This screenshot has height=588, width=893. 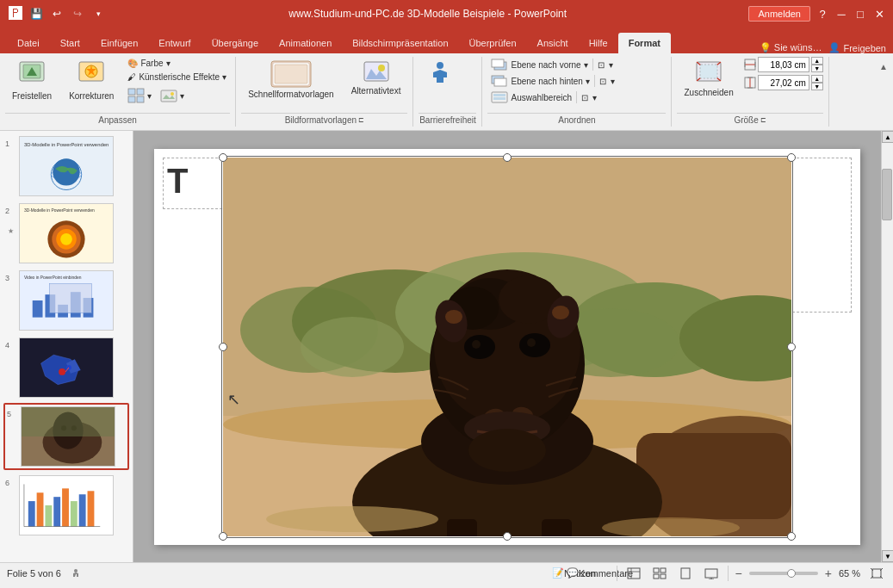 What do you see at coordinates (291, 79) in the screenshot?
I see `schnellformatvorlagen-button: Schnellformatvorlagen` at bounding box center [291, 79].